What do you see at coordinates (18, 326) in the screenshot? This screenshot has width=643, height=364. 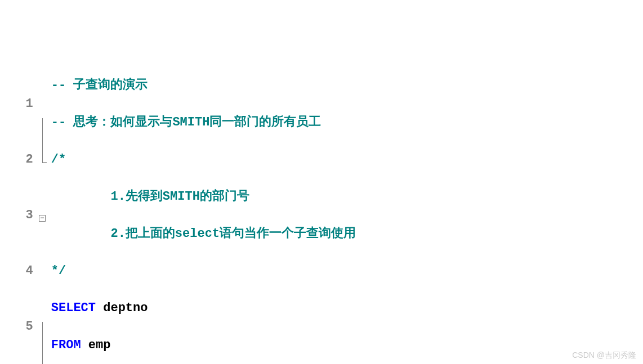 I see `line-number: 5` at bounding box center [18, 326].